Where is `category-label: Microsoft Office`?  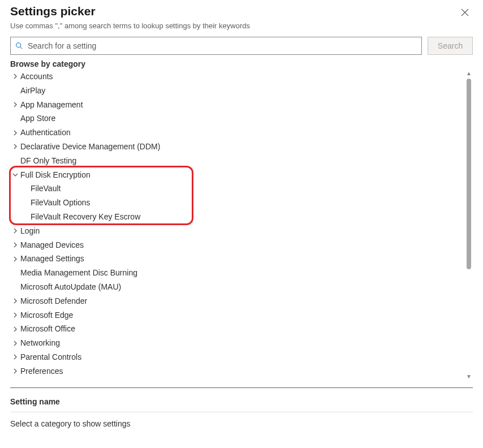
category-label: Microsoft Office is located at coordinates (48, 329).